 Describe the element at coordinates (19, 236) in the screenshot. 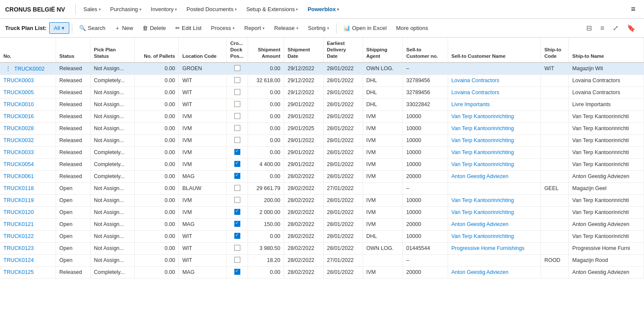

I see `truck-plan-link: TRUCK0122` at that location.